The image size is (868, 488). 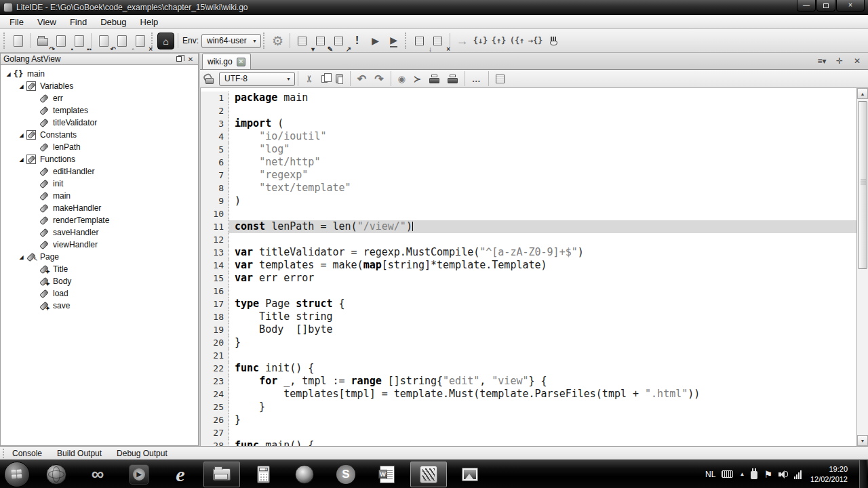 What do you see at coordinates (542, 278) in the screenshot?
I see `code-text: var err error` at bounding box center [542, 278].